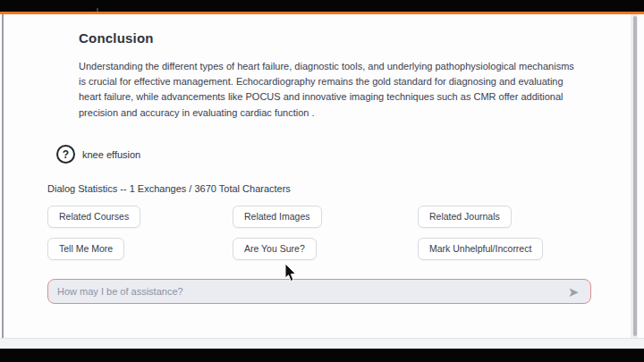 Image resolution: width=644 pixels, height=362 pixels. Describe the element at coordinates (277, 216) in the screenshot. I see `related-images-button: Related Images` at that location.